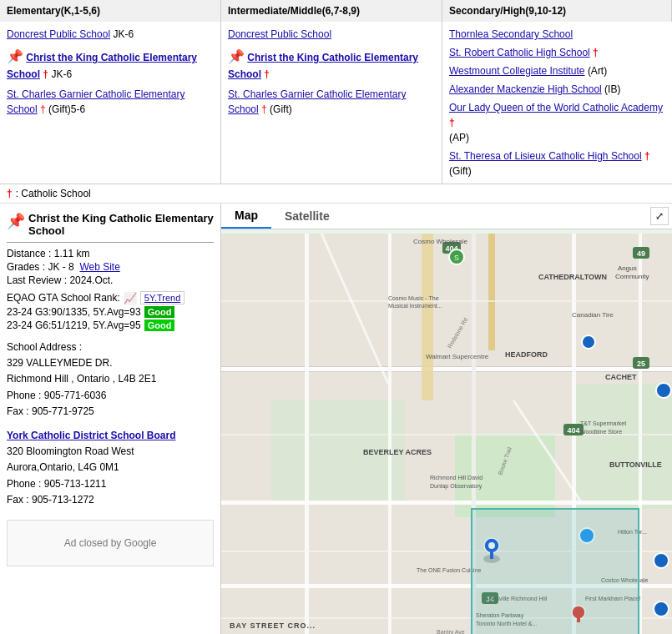 The width and height of the screenshot is (672, 634). What do you see at coordinates (331, 64) in the screenshot?
I see `king-intermediate-item: 📌 Christ the King Catholic Elementary Sc…` at bounding box center [331, 64].